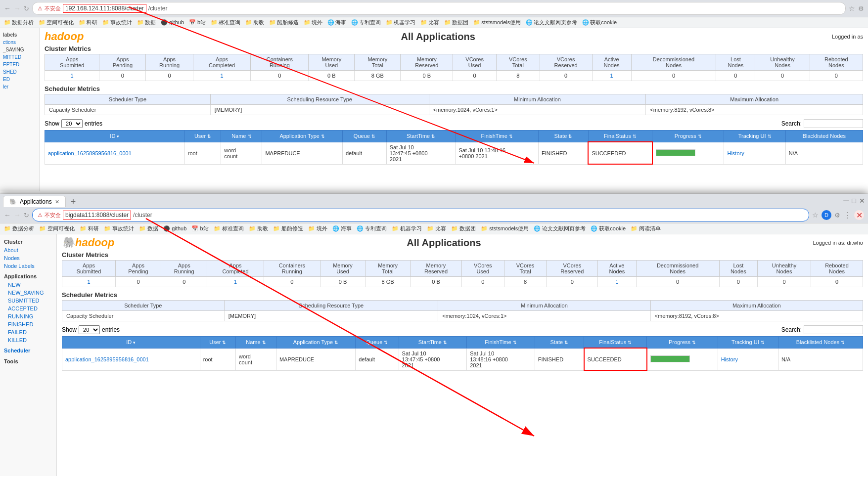  What do you see at coordinates (28, 340) in the screenshot?
I see `sidebar-killed: KILLED` at bounding box center [28, 340].